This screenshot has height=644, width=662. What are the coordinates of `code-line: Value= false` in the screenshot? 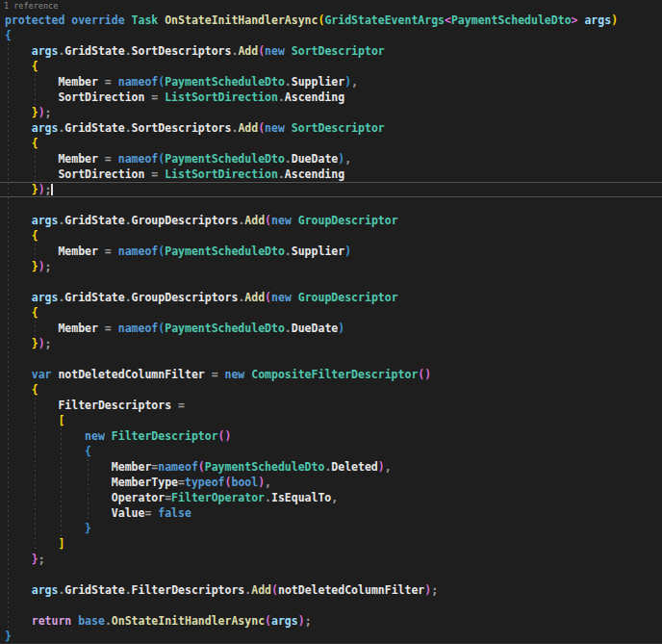 It's located at (331, 513).